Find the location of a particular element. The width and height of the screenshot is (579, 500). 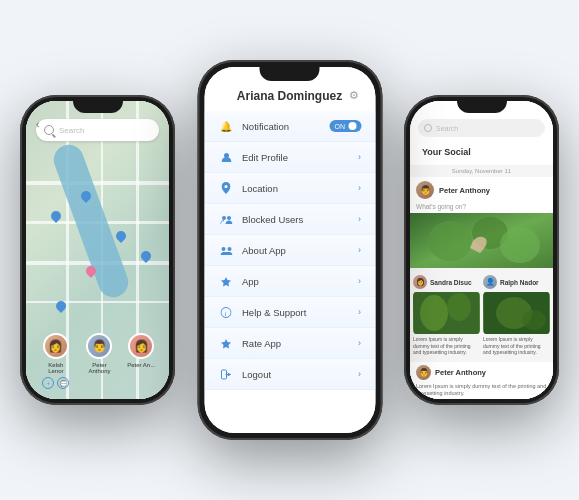

menu-label-location: Location is located at coordinates (300, 188).